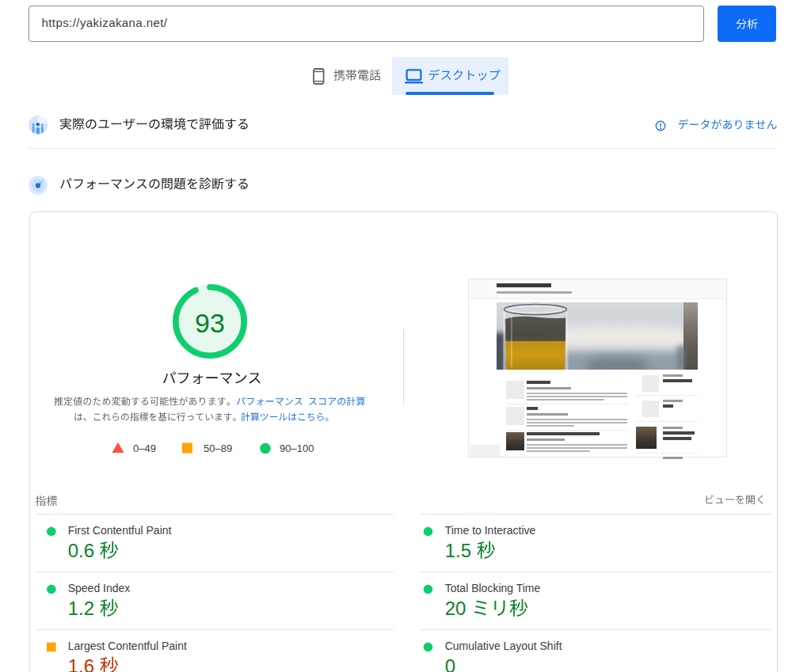 The image size is (811, 672). Describe the element at coordinates (450, 663) in the screenshot. I see `svg-text: 0` at that location.